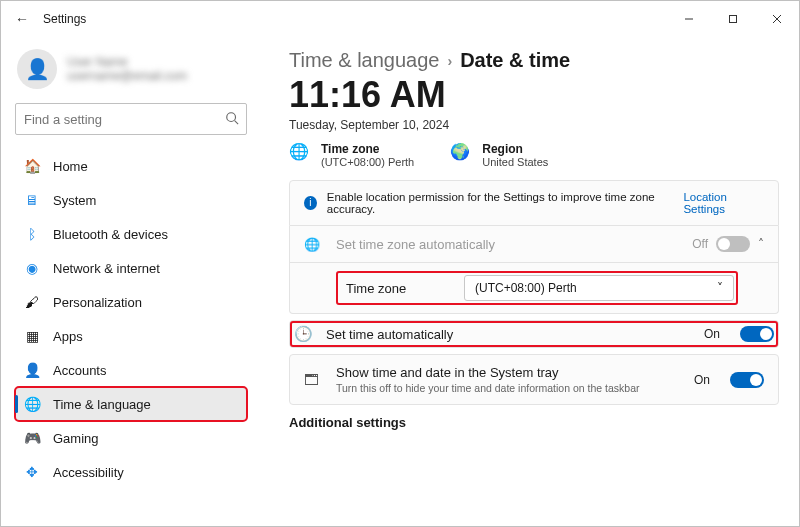  I want to click on window-controls, so click(733, 19).